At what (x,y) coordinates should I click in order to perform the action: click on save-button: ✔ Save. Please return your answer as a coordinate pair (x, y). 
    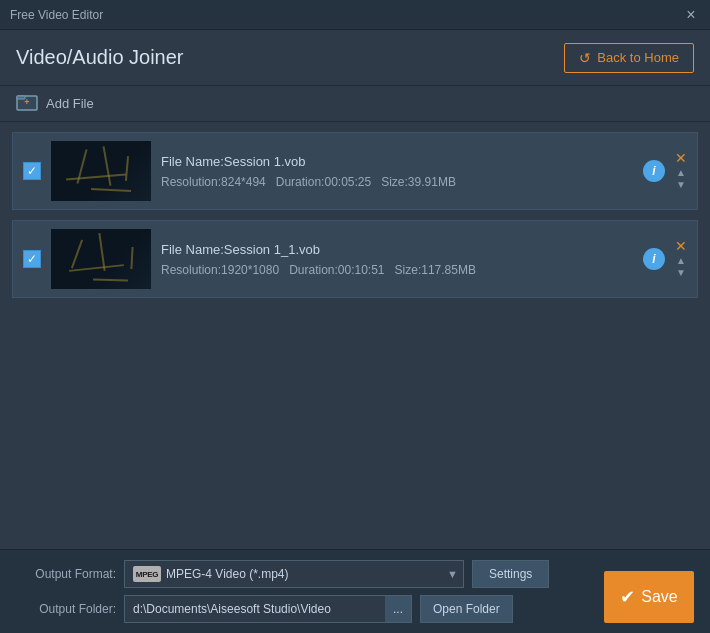
    Looking at the image, I should click on (649, 597).